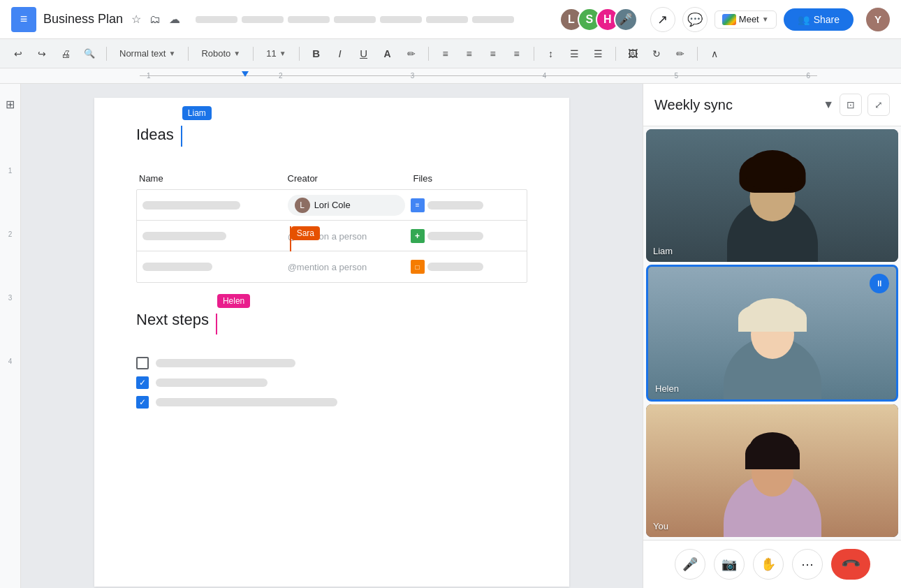 The width and height of the screenshot is (901, 588). Describe the element at coordinates (879, 284) in the screenshot. I see `helen-pause-badge: ⏸` at that location.